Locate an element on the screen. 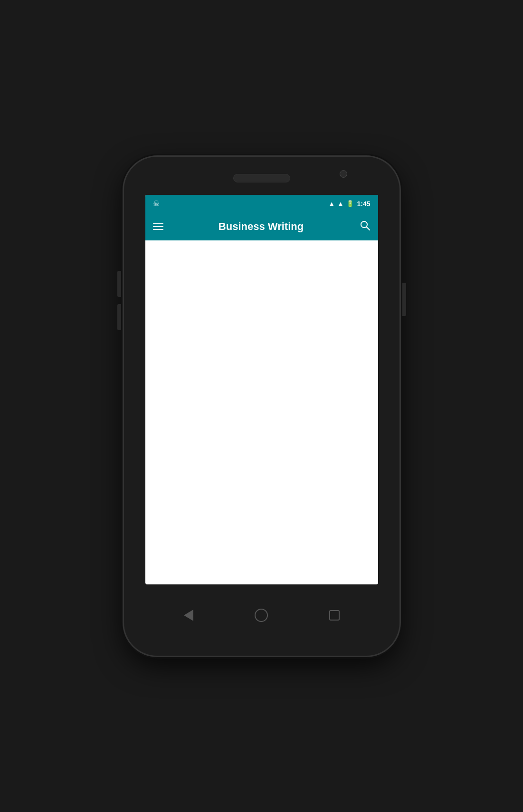  app-bar: Business Writing is located at coordinates (262, 227).